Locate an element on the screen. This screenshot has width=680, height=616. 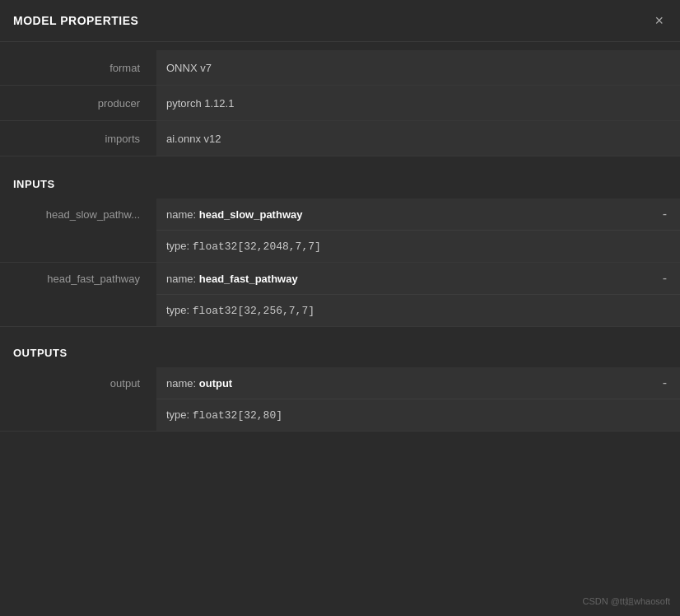
imports-label: imports is located at coordinates (78, 138).